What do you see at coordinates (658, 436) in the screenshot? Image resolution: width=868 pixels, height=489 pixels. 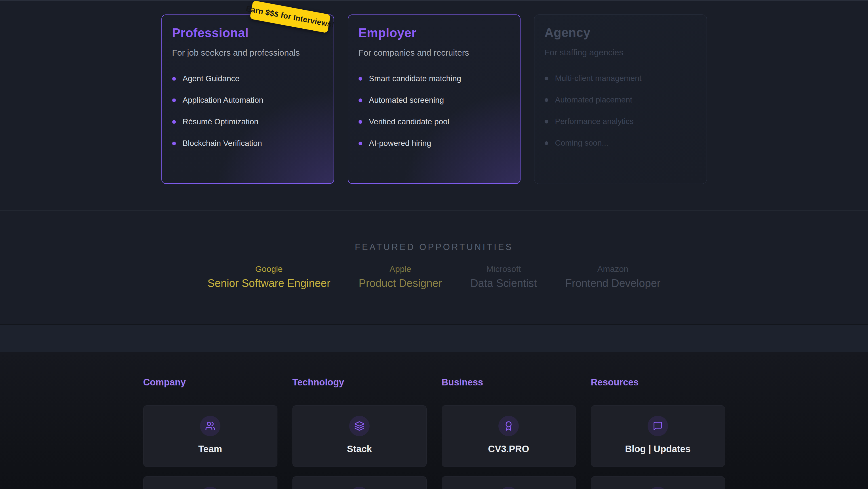 I see `footer-card-blog: Blog | Updates` at bounding box center [658, 436].